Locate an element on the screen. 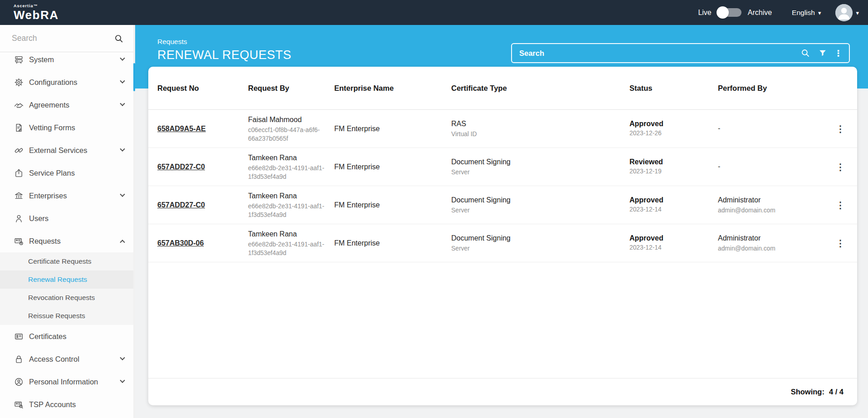 Image resolution: width=868 pixels, height=418 pixels. status-date: 2023-12-26 is located at coordinates (674, 133).